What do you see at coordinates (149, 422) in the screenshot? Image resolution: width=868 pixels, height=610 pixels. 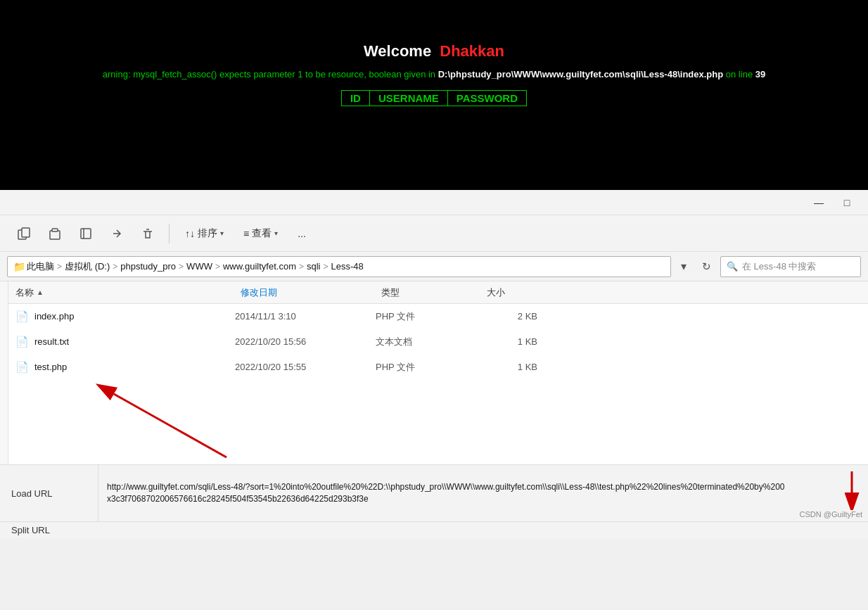 I see `red-arrow-svg` at bounding box center [149, 422].